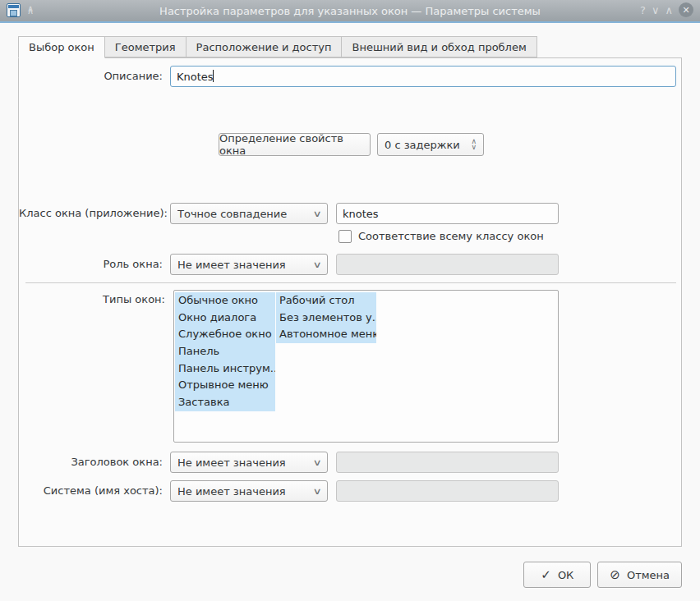 The width and height of the screenshot is (700, 601). I want to click on match-whole-class-label: Соответствие всему классу окон, so click(451, 236).